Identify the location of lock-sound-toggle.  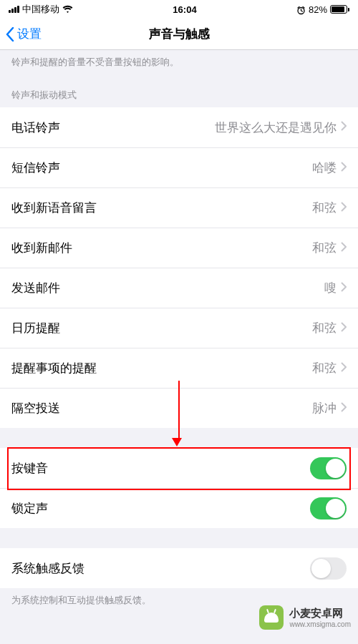
(328, 508).